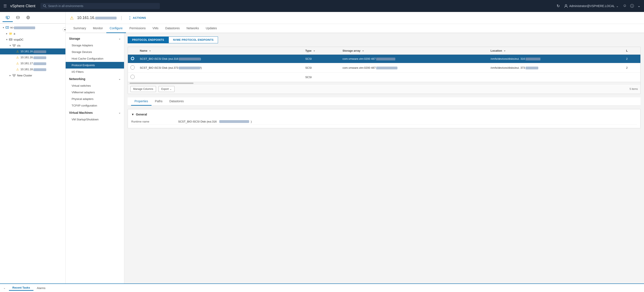  I want to click on nav-section-networking-label: Networking, so click(77, 79).